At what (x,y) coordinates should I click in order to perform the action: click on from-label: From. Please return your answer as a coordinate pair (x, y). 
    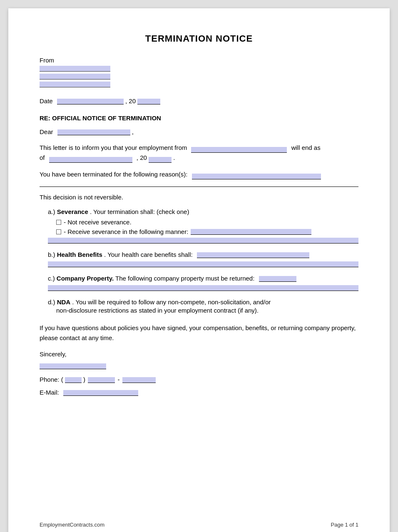
    Looking at the image, I should click on (47, 60).